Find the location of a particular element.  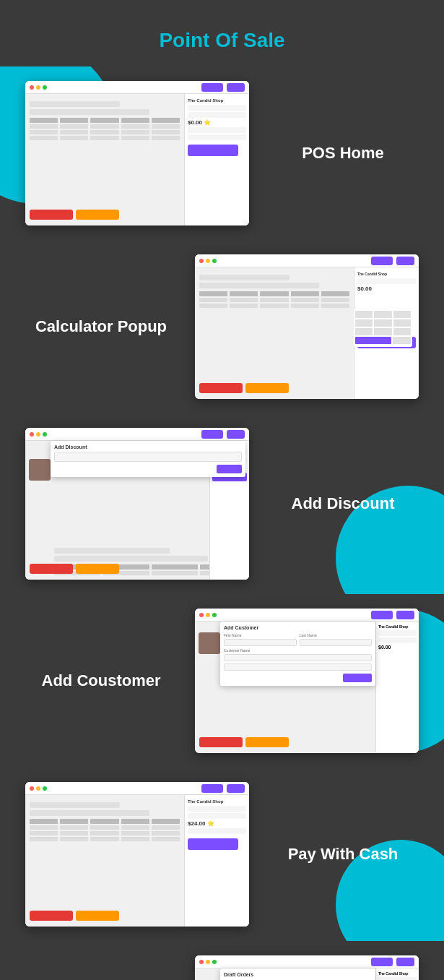

screenshot-pay-with-cash: The Candid Shop $24.00 ⭐ is located at coordinates (137, 854).